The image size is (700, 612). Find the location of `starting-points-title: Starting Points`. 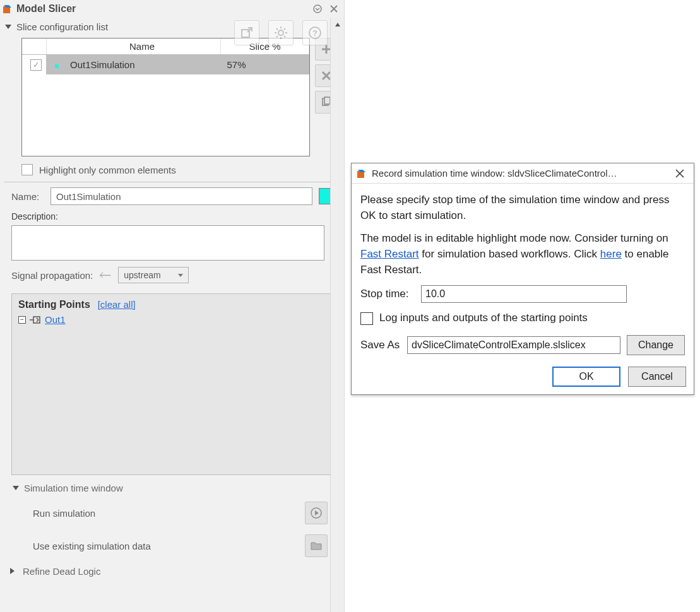

starting-points-title: Starting Points is located at coordinates (54, 304).